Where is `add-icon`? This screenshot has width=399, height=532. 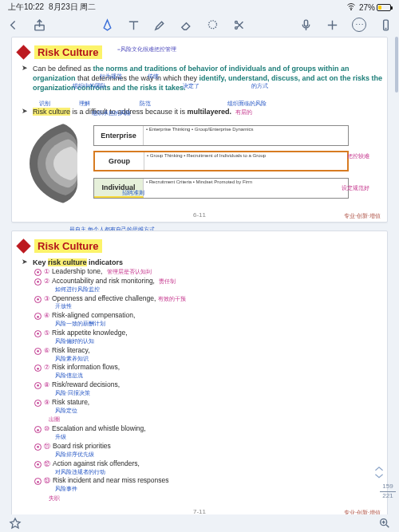 add-icon is located at coordinates (332, 26).